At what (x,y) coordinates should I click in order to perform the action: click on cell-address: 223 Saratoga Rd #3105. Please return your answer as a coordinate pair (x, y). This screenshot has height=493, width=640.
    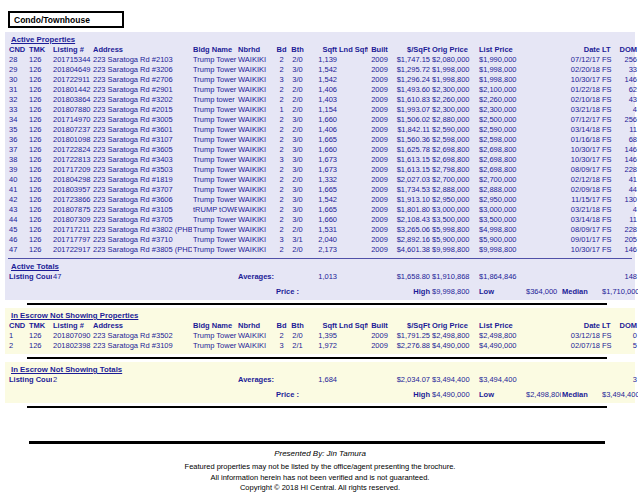
    Looking at the image, I should click on (142, 210).